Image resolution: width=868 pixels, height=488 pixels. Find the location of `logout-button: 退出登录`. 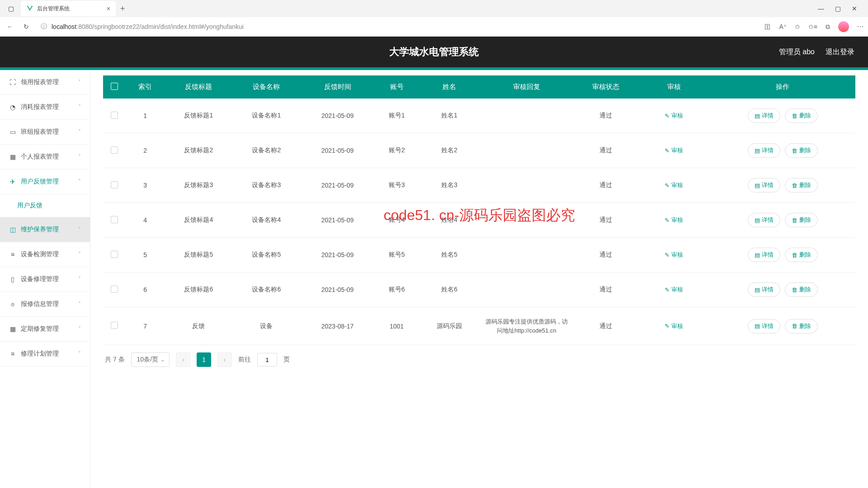

logout-button: 退出登录 is located at coordinates (840, 52).